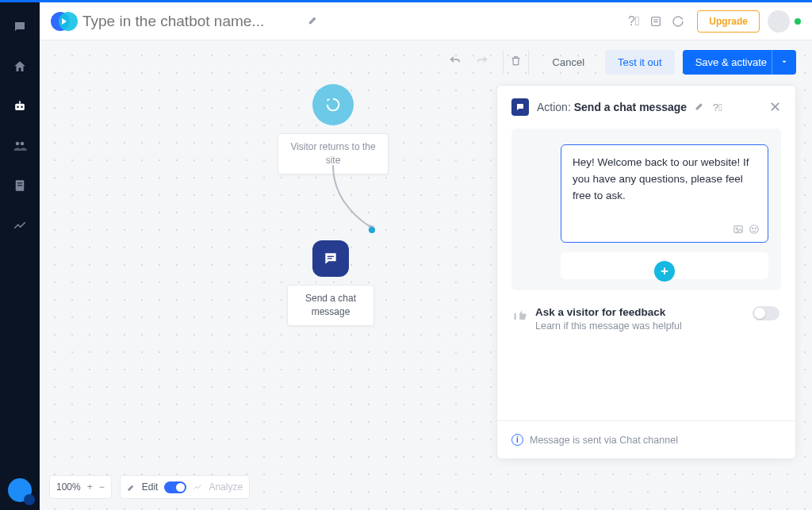 Image resolution: width=812 pixels, height=510 pixels. I want to click on panel-note: i Message is sent via Chat channel, so click(646, 439).